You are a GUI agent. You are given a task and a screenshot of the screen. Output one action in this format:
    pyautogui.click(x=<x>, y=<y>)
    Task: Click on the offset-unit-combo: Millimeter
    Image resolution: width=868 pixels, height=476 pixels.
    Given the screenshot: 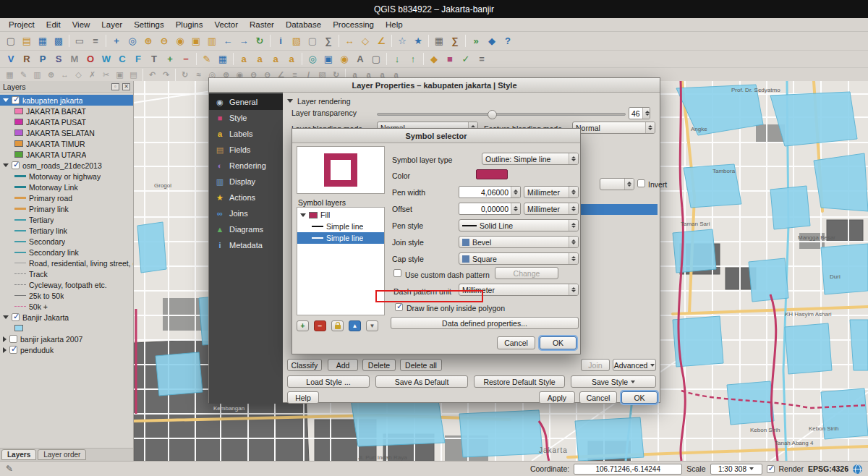 What is the action you would take?
    pyautogui.click(x=551, y=208)
    